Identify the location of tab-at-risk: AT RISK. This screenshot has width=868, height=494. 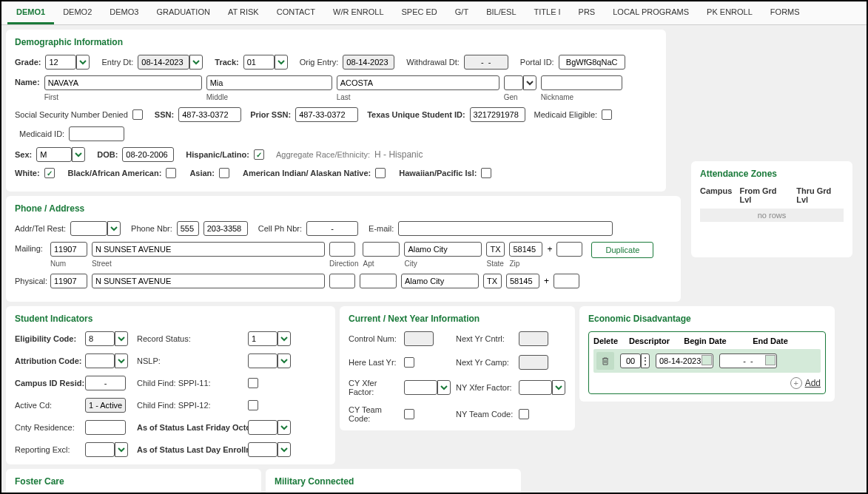
(243, 13).